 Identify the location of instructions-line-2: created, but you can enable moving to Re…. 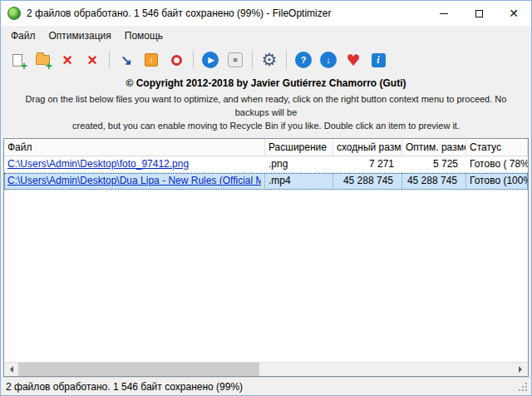
(266, 126).